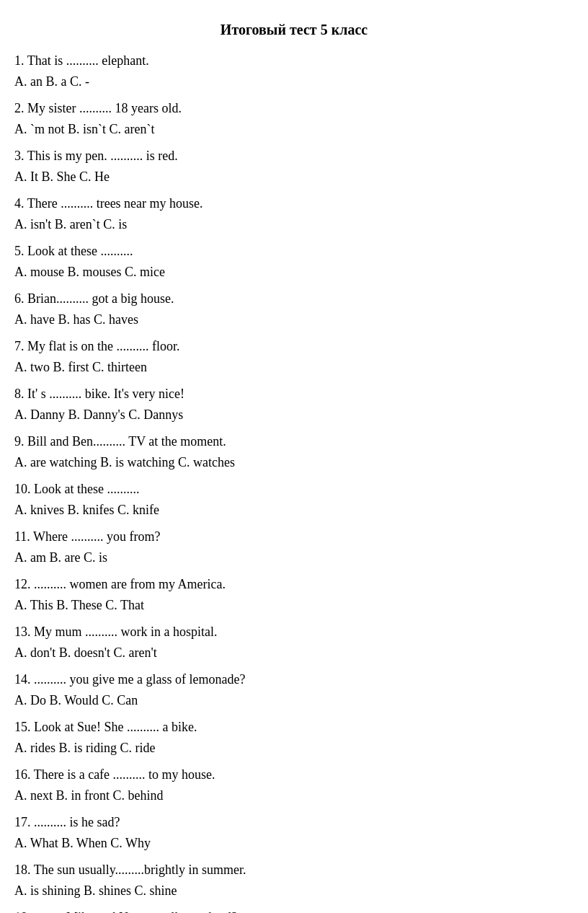 This screenshot has width=588, height=913. I want to click on question-text-18: 18. The sun usually.........brightly in …, so click(294, 870).